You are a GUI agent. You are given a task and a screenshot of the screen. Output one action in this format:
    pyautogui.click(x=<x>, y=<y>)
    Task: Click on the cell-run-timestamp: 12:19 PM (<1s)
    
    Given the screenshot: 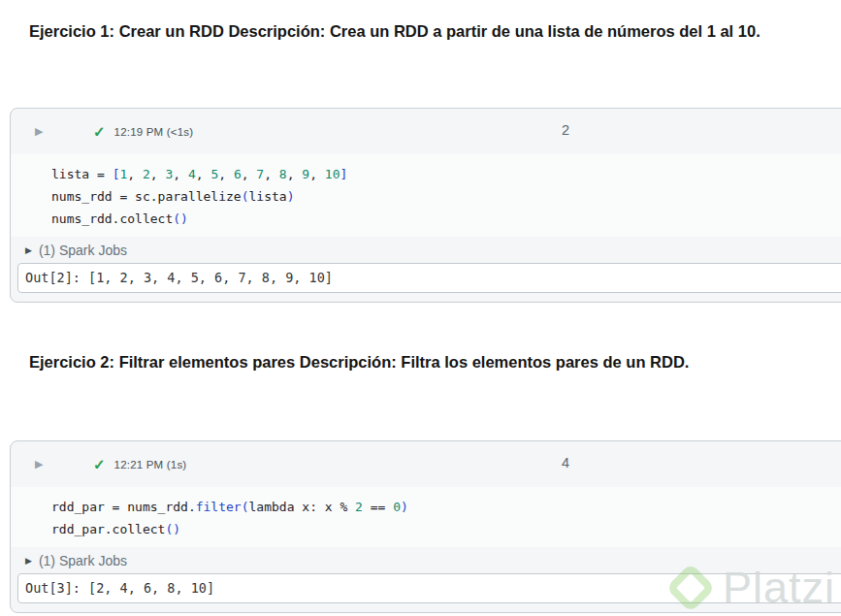 What is the action you would take?
    pyautogui.click(x=154, y=132)
    